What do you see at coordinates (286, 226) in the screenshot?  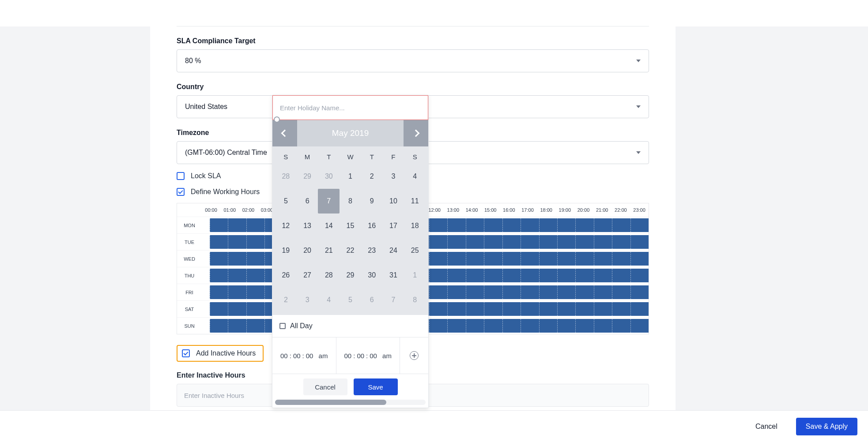 I see `calendar-day-cell: 12` at bounding box center [286, 226].